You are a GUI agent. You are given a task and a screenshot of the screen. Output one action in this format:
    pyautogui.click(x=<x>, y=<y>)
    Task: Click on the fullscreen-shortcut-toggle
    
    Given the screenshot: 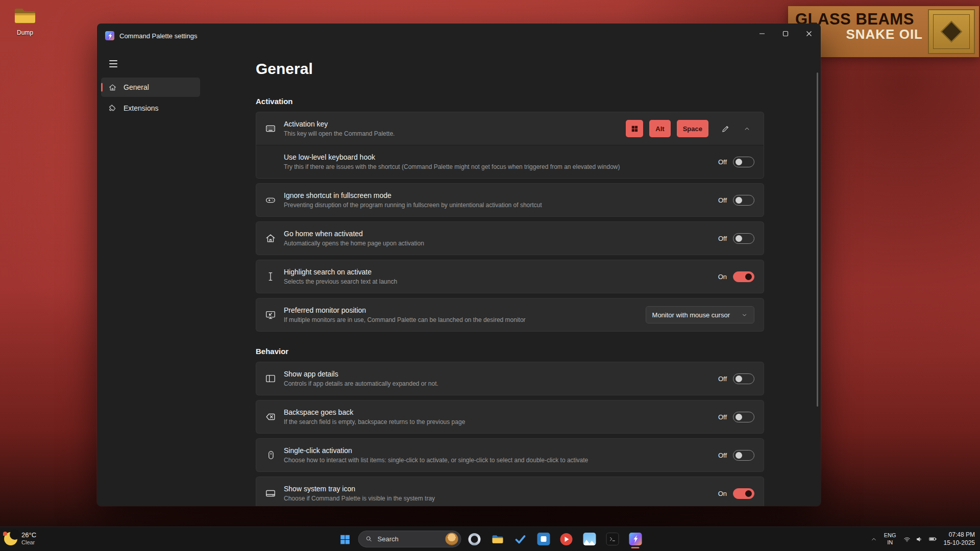 What is the action you would take?
    pyautogui.click(x=744, y=200)
    